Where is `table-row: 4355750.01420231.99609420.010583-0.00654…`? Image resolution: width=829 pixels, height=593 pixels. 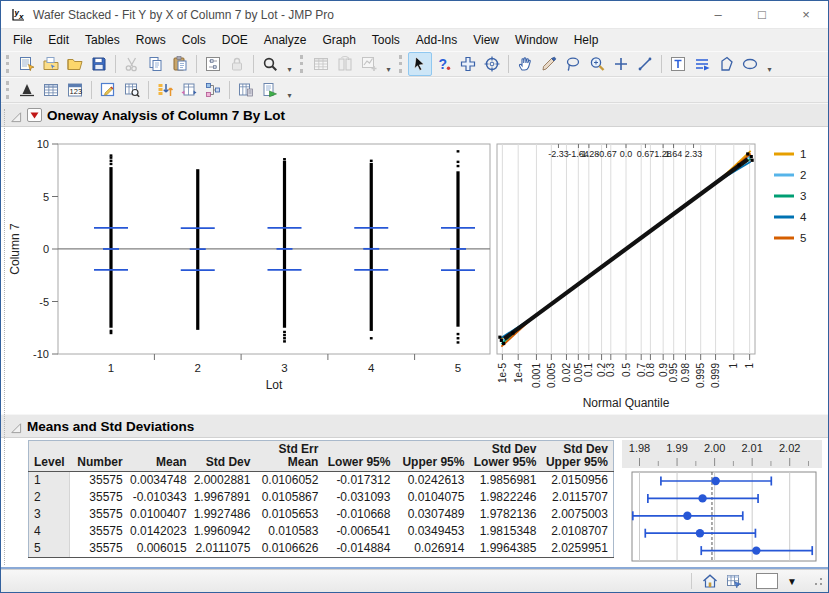
table-row: 4355750.01420231.99609420.010583-0.00654… is located at coordinates (322, 532).